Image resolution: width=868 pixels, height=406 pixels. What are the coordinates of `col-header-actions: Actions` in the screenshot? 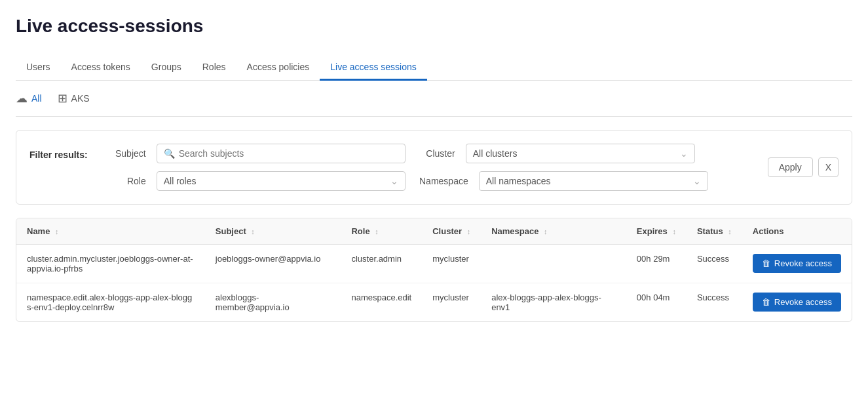 It's located at (797, 232).